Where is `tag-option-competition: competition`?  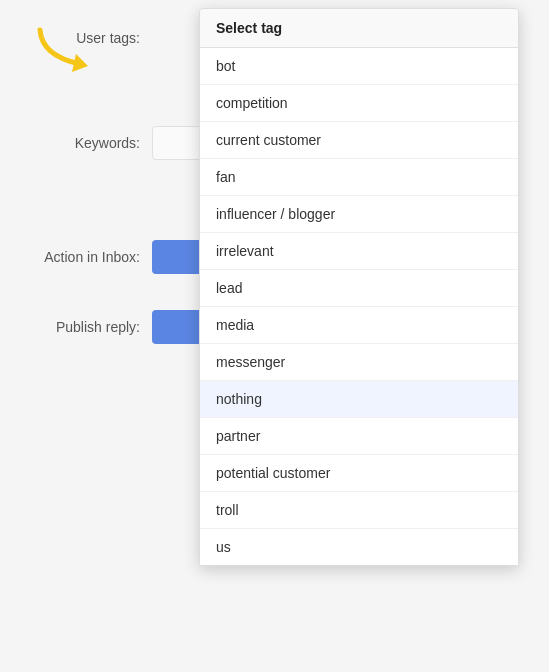
tag-option-competition: competition is located at coordinates (359, 104).